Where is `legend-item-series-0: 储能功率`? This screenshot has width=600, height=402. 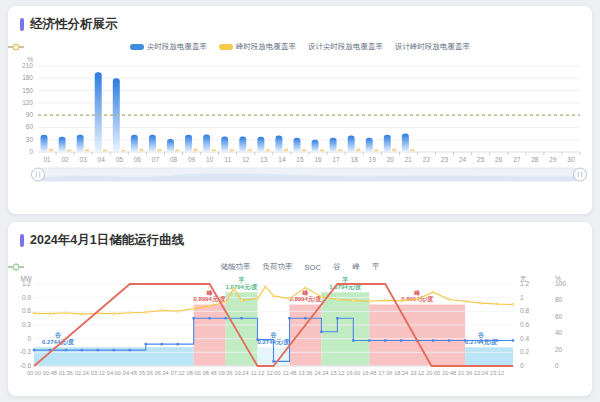
legend-item-series-0: 储能功率 is located at coordinates (236, 267).